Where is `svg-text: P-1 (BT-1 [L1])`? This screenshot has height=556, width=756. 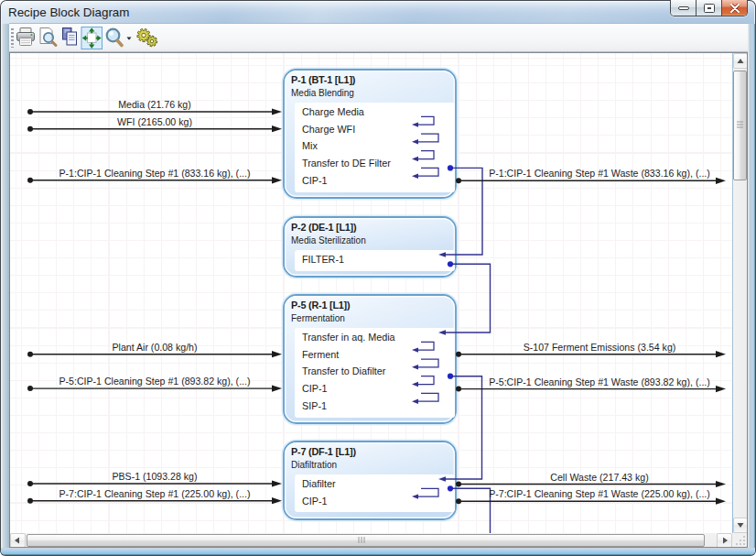 svg-text: P-1 (BT-1 [L1]) is located at coordinates (324, 80).